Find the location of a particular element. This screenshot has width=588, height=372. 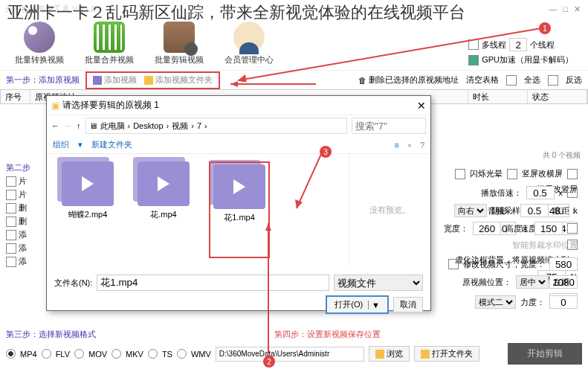

user-icon is located at coordinates (249, 37).